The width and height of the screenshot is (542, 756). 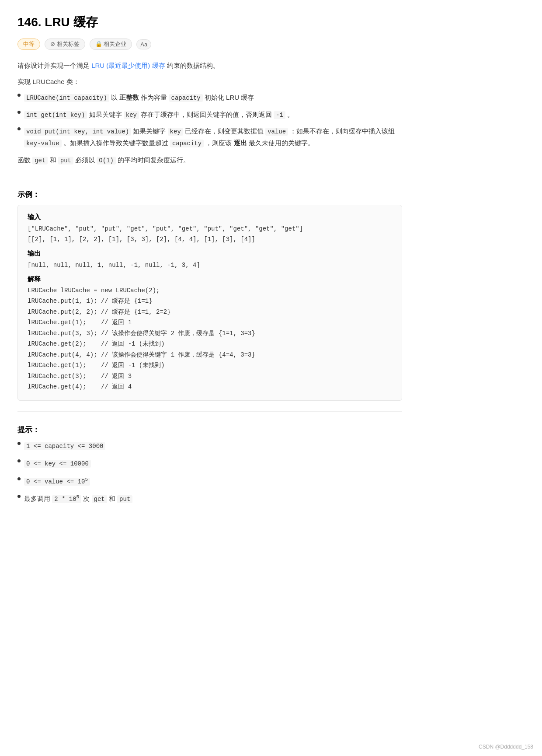 What do you see at coordinates (210, 446) in the screenshot?
I see `hint-item-1: 1 <= capacity <= 3000` at bounding box center [210, 446].